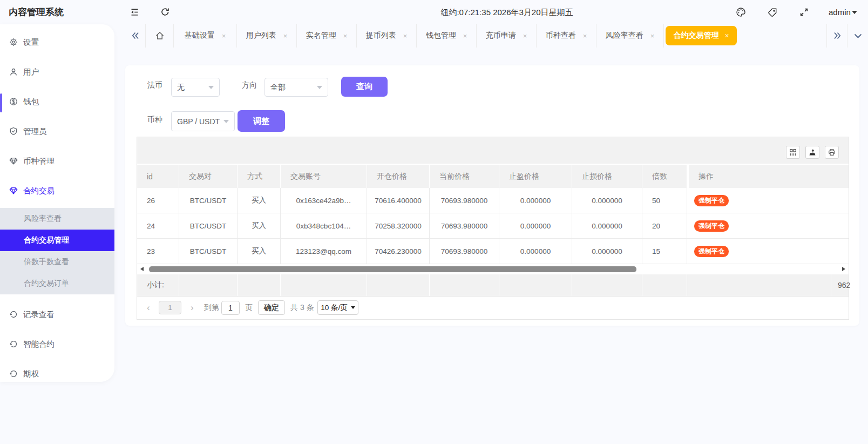 The height and width of the screenshot is (444, 868). What do you see at coordinates (57, 72) in the screenshot?
I see `sidebar-item-users: 用户` at bounding box center [57, 72].